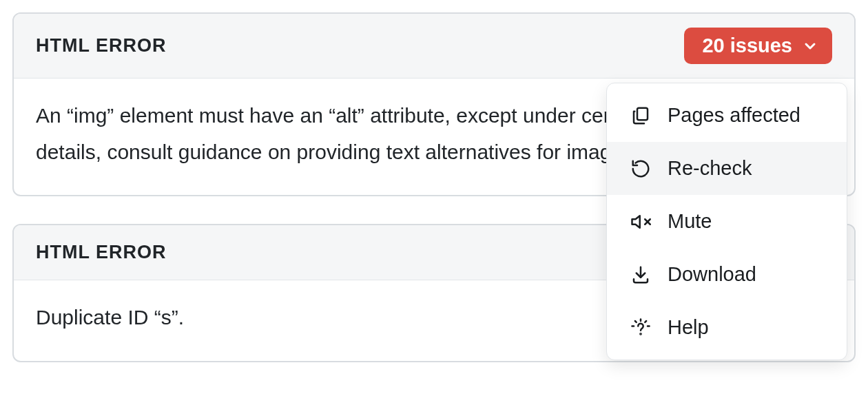 The width and height of the screenshot is (868, 405). I want to click on dropdown-item-label: Re-check, so click(710, 168).